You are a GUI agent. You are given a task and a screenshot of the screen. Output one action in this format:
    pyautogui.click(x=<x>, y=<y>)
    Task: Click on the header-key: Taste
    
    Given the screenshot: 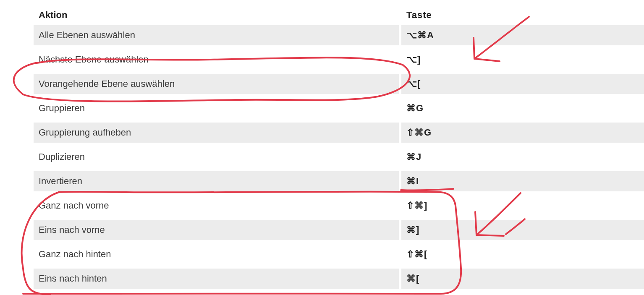 What is the action you would take?
    pyautogui.click(x=523, y=15)
    